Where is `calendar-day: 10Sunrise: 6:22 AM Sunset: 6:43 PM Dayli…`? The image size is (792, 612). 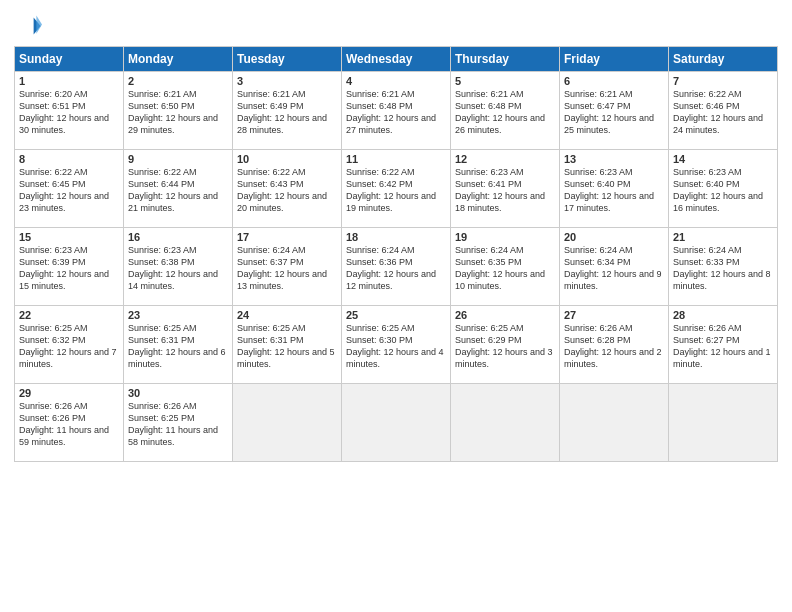 calendar-day: 10Sunrise: 6:22 AM Sunset: 6:43 PM Dayli… is located at coordinates (288, 189).